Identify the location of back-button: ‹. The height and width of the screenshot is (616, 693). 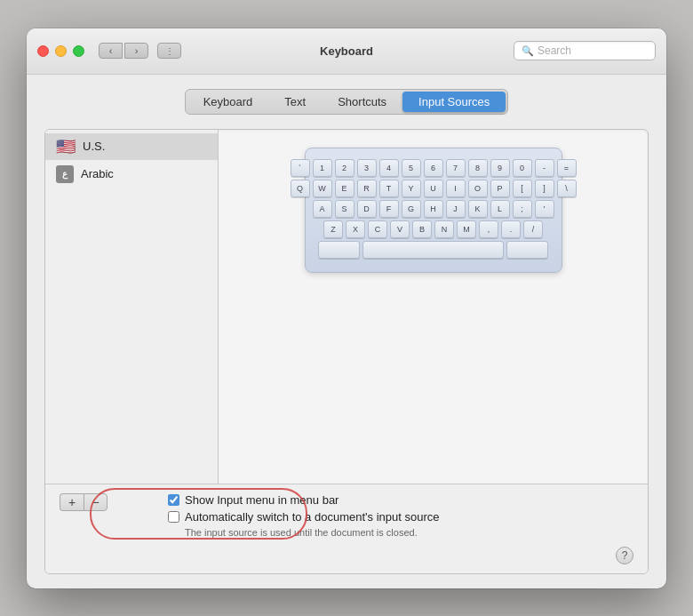
(110, 51).